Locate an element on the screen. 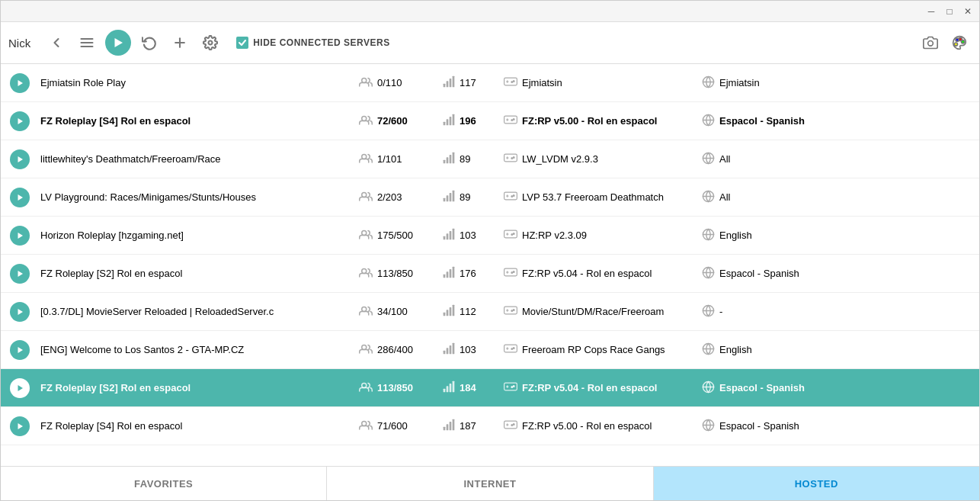  back-button is located at coordinates (56, 43).